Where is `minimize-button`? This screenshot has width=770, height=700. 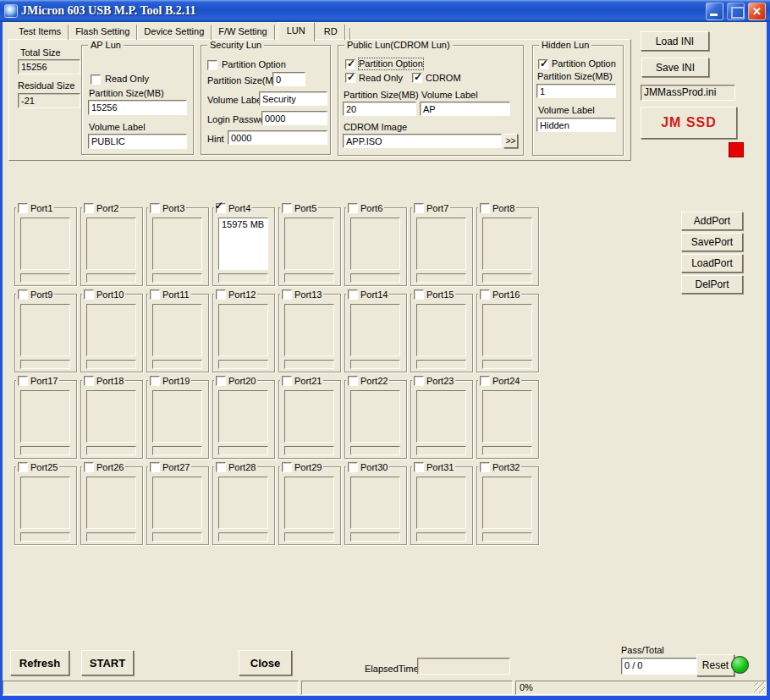 minimize-button is located at coordinates (714, 12).